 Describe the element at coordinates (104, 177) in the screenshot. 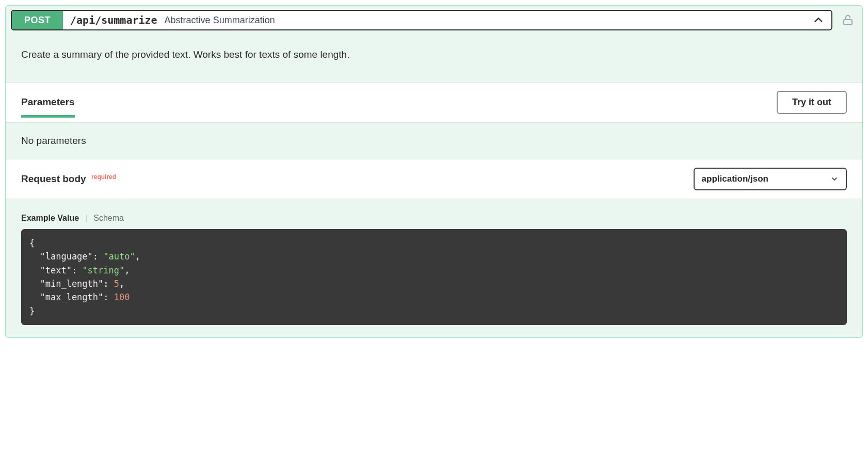

I see `required-badge: required` at that location.